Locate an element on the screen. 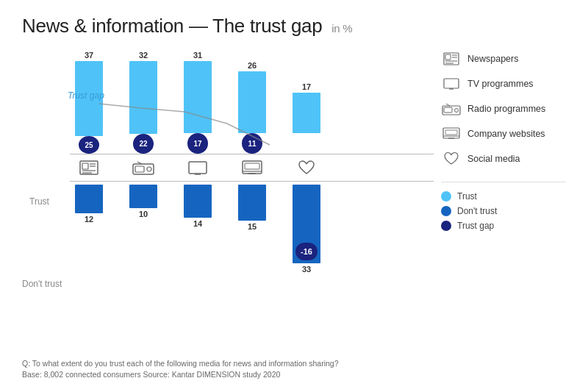 The height and width of the screenshot is (392, 588). legend-item-social: Social media is located at coordinates (503, 159).